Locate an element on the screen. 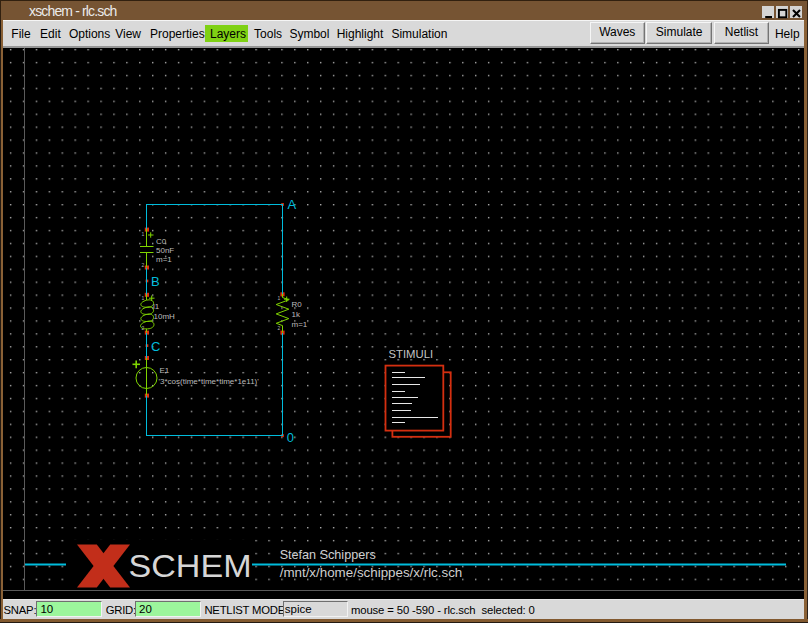 This screenshot has width=808, height=623. svg-text: C0 is located at coordinates (162, 242).